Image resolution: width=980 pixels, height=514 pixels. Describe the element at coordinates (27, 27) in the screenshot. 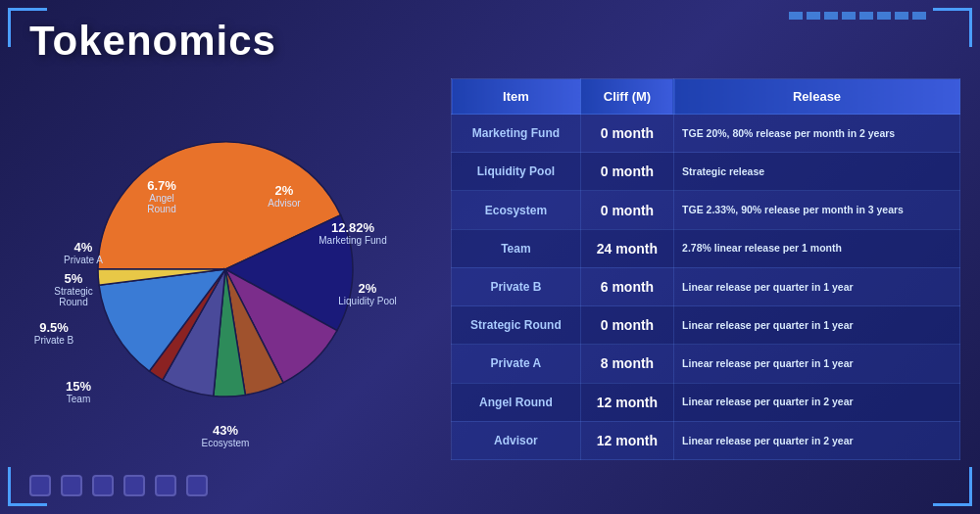

I see `corner-decoration-tl` at that location.